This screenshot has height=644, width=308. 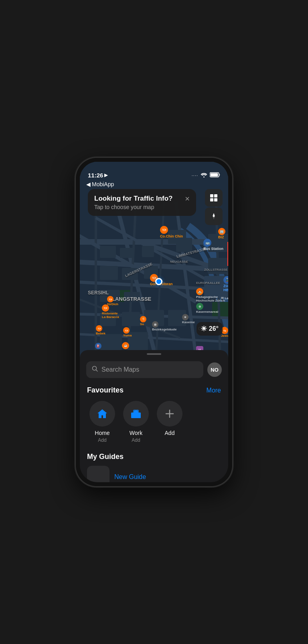 What do you see at coordinates (159, 282) in the screenshot?
I see `current-location-dot` at bounding box center [159, 282].